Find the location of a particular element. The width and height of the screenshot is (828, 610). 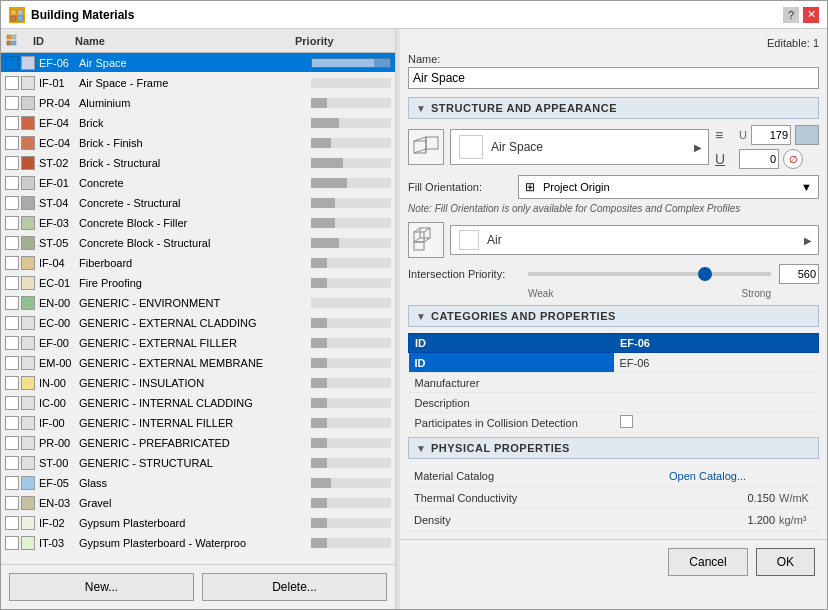

item-id: IF-01 is located at coordinates (59, 83).